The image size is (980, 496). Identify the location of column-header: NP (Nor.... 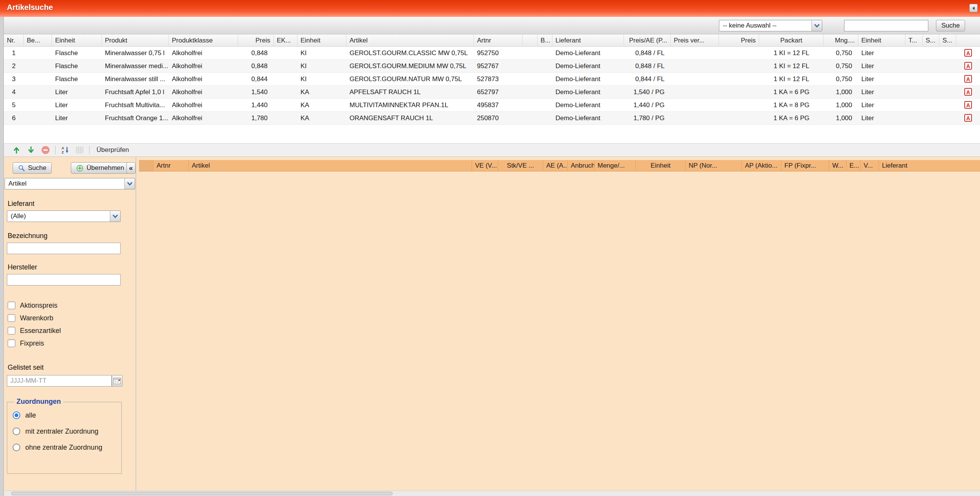
(714, 166).